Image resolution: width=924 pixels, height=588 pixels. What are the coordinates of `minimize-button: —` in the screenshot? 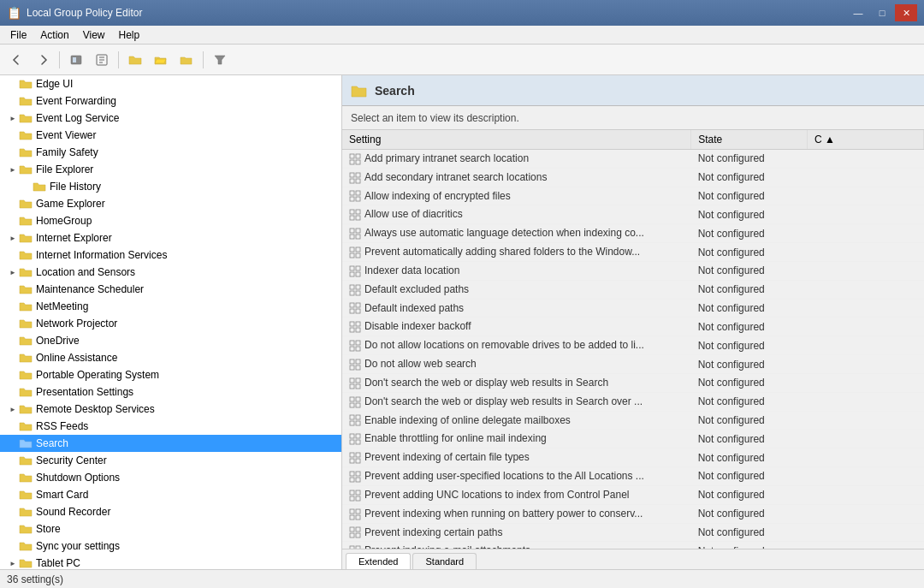 It's located at (858, 13).